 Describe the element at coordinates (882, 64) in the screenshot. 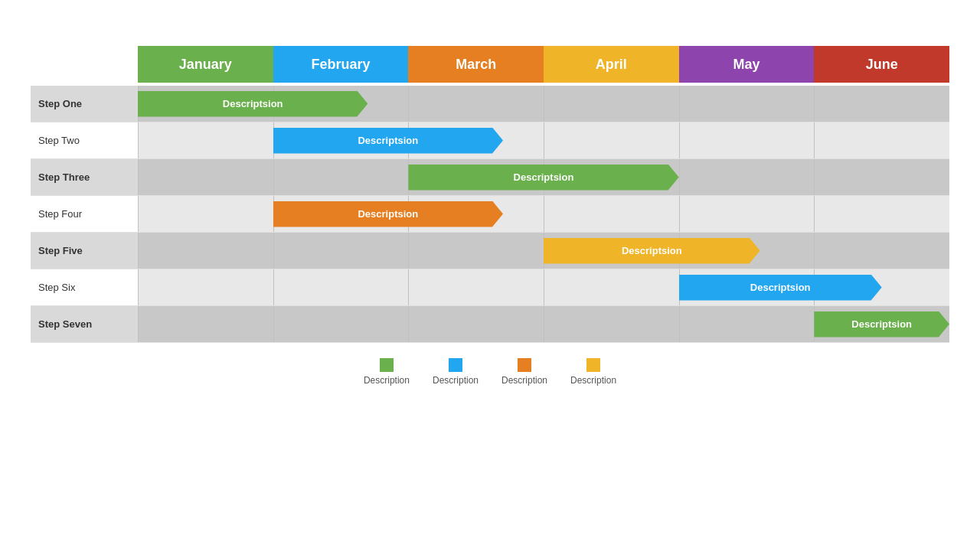

I see `month-header-june: June` at that location.